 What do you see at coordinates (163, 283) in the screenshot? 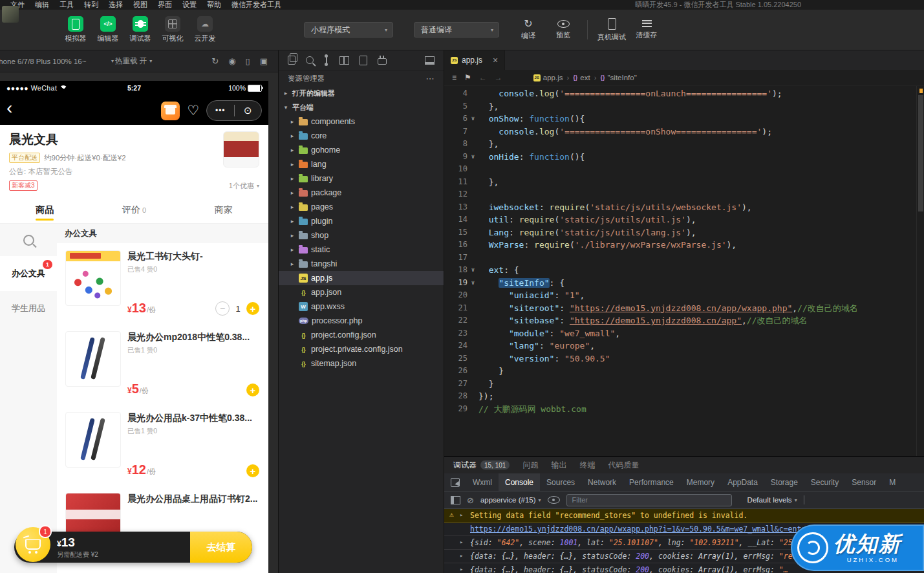
I see `product-row: 晨光工书钉大头钉-已售4 赞0¥13/份−1+` at bounding box center [163, 283].